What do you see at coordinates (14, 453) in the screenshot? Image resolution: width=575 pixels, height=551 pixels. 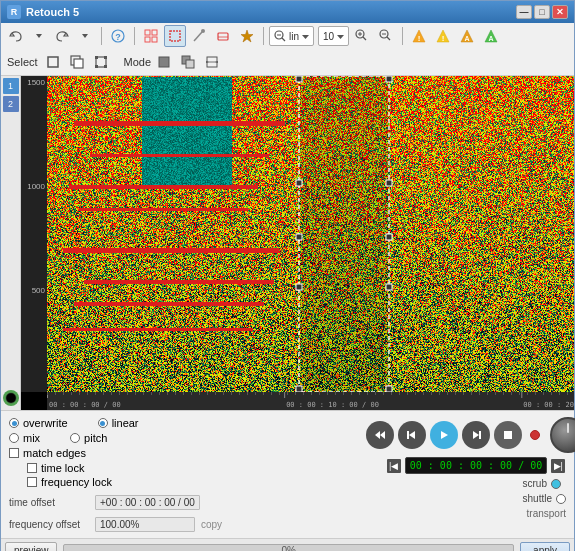 I see `match-edges-checkbox` at bounding box center [14, 453].